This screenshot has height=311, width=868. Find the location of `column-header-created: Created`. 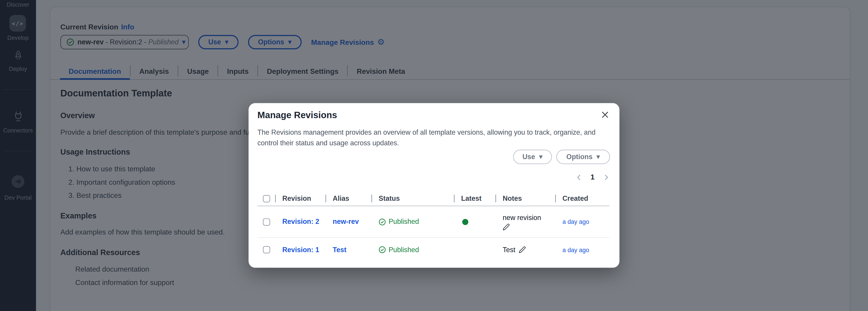

column-header-created: Created is located at coordinates (582, 198).